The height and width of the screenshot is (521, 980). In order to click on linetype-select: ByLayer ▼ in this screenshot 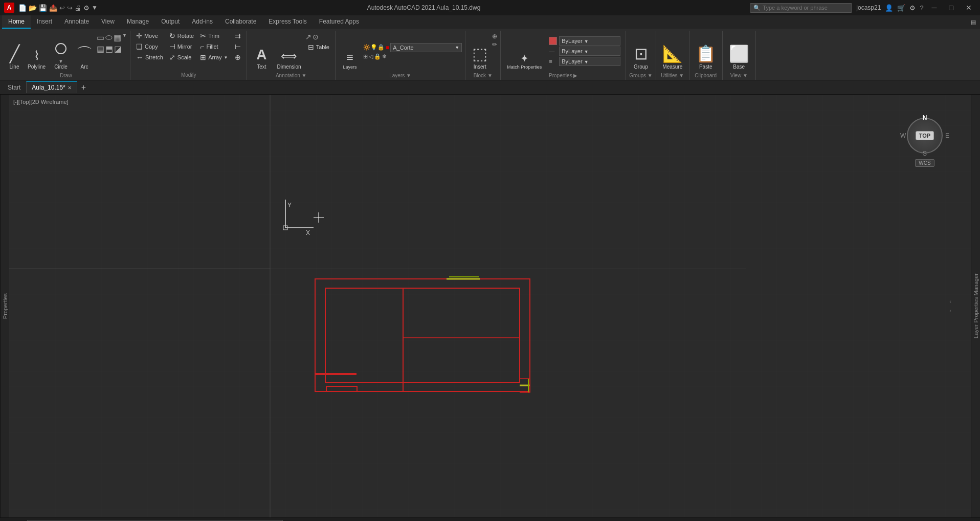, I will do `click(590, 51)`.